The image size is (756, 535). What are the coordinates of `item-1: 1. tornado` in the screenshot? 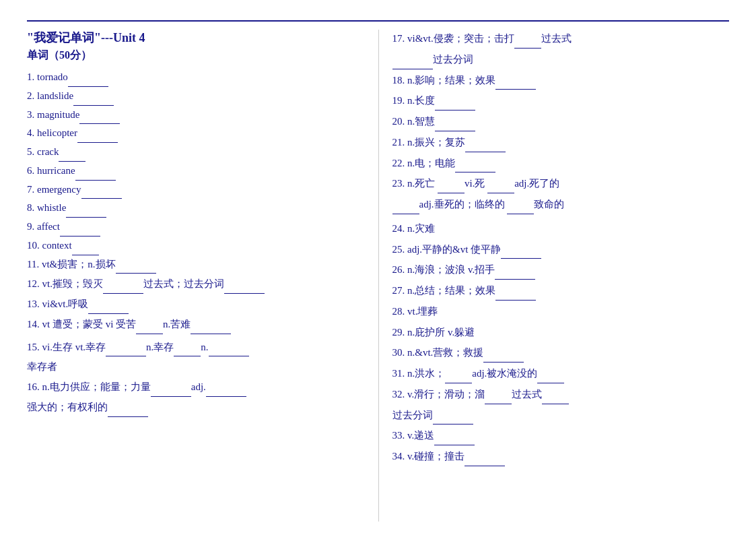 It's located at (199, 77).